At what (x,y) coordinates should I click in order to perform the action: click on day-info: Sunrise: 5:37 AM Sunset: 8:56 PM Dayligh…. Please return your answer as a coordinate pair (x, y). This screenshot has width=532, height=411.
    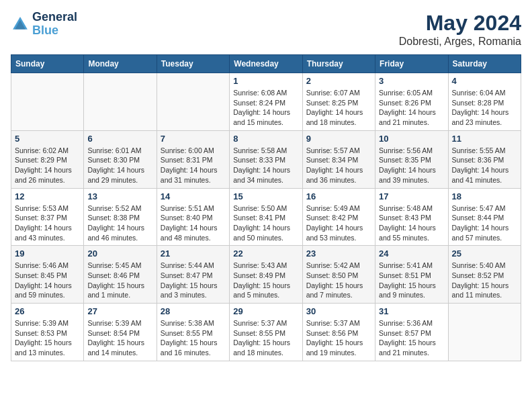
    Looking at the image, I should click on (339, 338).